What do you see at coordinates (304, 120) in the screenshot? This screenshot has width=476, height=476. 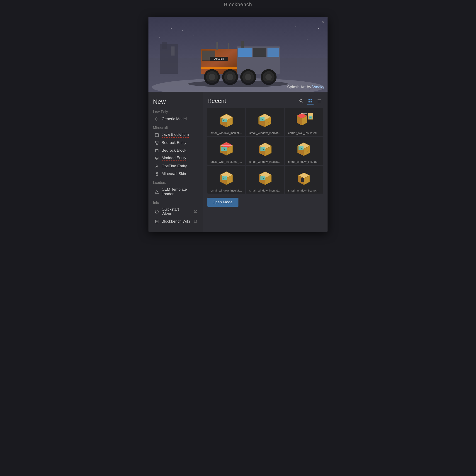 I see `thumb-img-2: TLP` at bounding box center [304, 120].